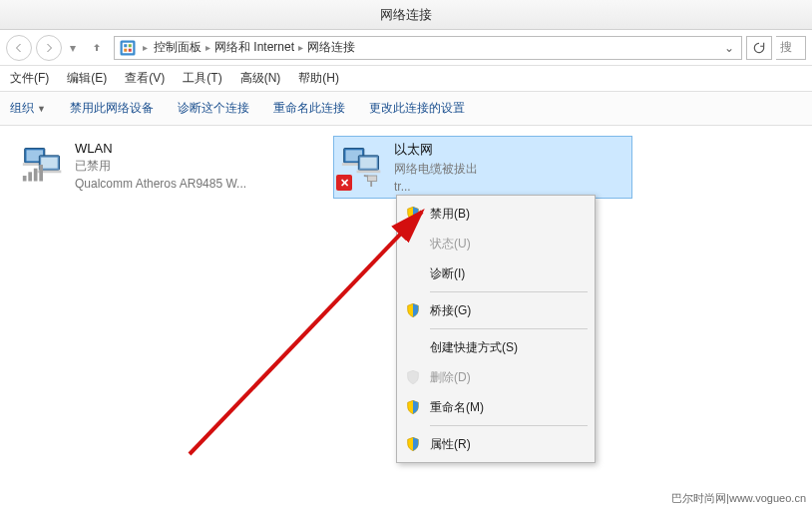 This screenshot has height=512, width=812. What do you see at coordinates (451, 445) in the screenshot?
I see `ctx-properties-label: 属性(R)` at bounding box center [451, 445].